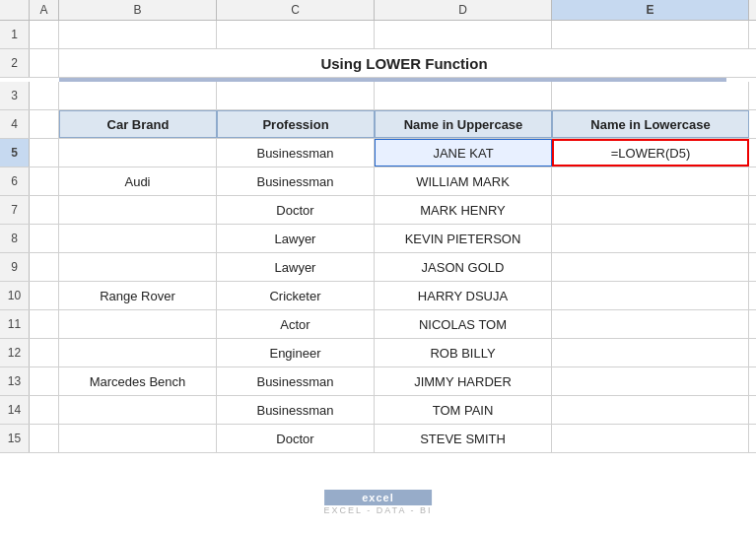  What do you see at coordinates (296, 296) in the screenshot?
I see `cell-c10: Cricketer` at bounding box center [296, 296].